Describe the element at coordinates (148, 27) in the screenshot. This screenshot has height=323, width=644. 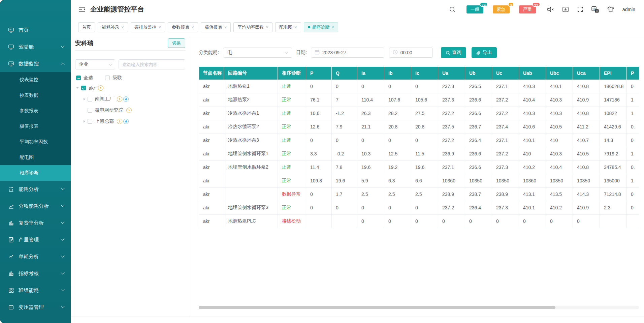
I see `tab-碳排放监控: 碳排放监控×` at that location.